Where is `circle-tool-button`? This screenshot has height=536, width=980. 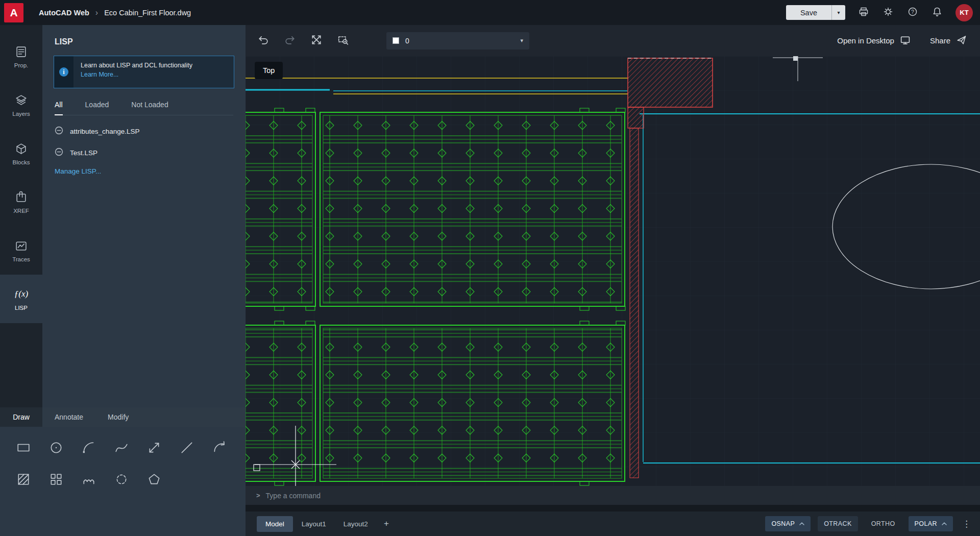 circle-tool-button is located at coordinates (56, 448).